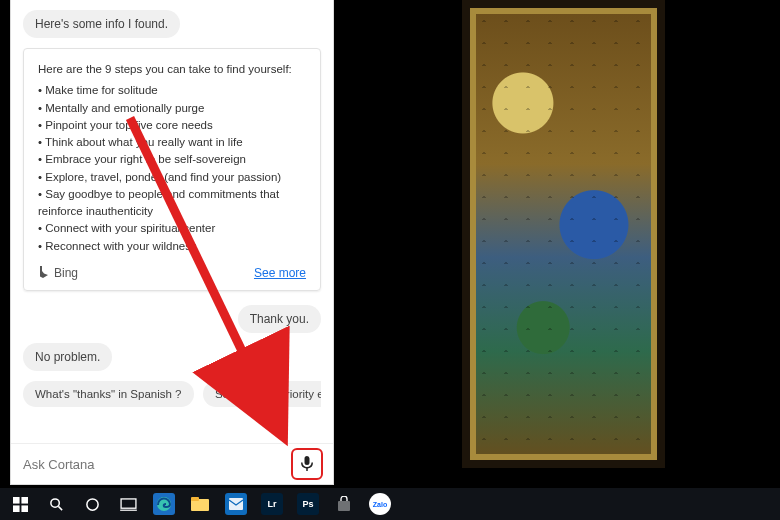 The height and width of the screenshot is (520, 780). What do you see at coordinates (20, 504) in the screenshot?
I see `windows-icon` at bounding box center [20, 504].